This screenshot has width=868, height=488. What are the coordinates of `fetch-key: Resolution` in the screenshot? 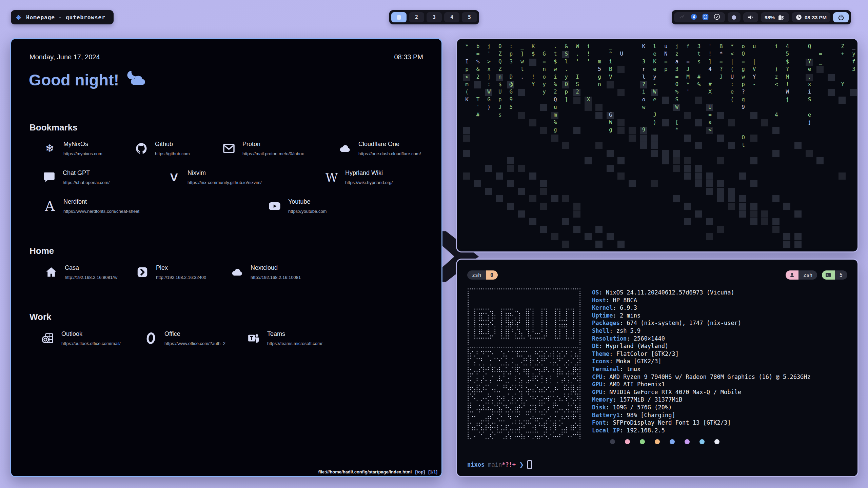 It's located at (609, 339).